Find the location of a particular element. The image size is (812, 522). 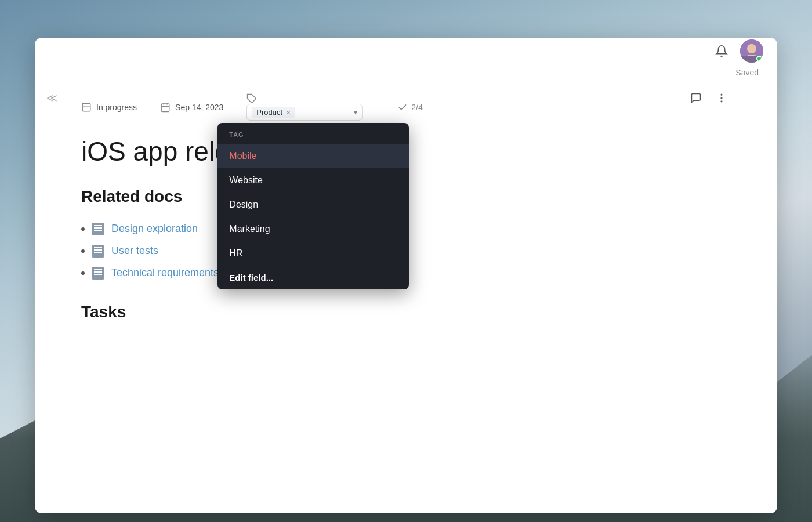

tag-dropdown-chevron: ▾ is located at coordinates (356, 113).